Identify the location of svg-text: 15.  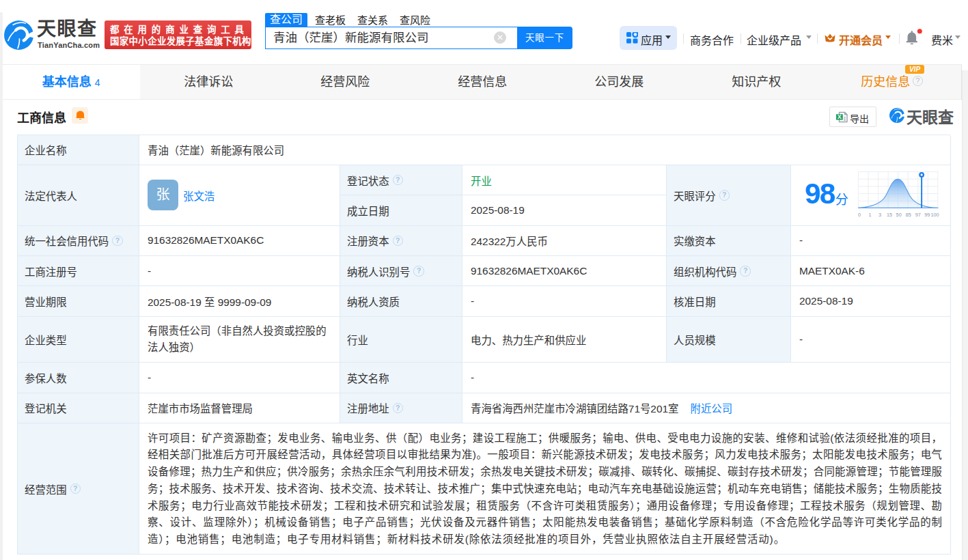
(889, 214).